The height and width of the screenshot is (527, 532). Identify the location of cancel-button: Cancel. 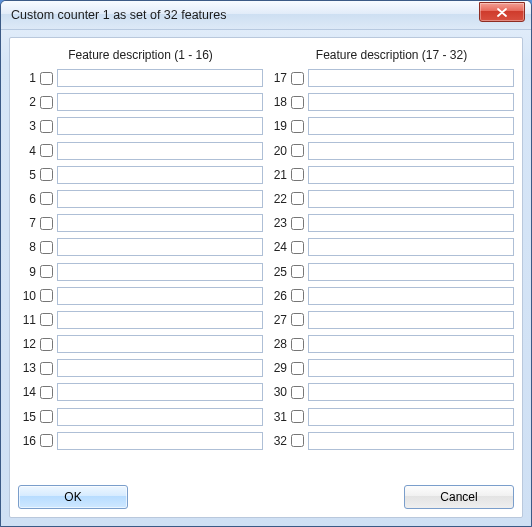
(459, 497).